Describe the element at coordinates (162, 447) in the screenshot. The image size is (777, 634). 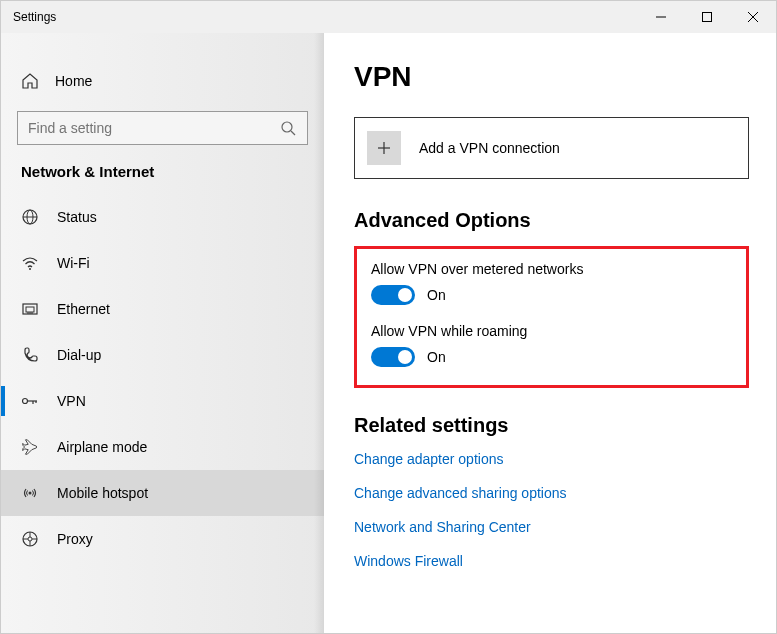
I see `sidebar-item-airplane: Airplane mode` at that location.